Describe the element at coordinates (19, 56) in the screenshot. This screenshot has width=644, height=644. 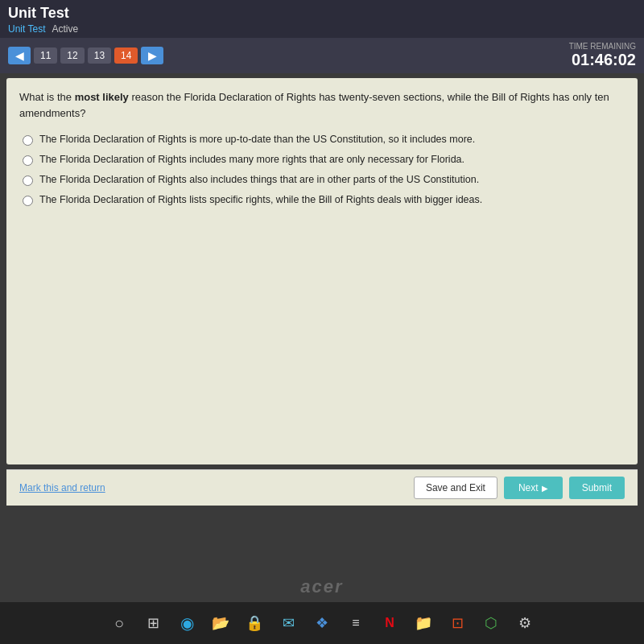
I see `prev-page-button: ◀` at that location.